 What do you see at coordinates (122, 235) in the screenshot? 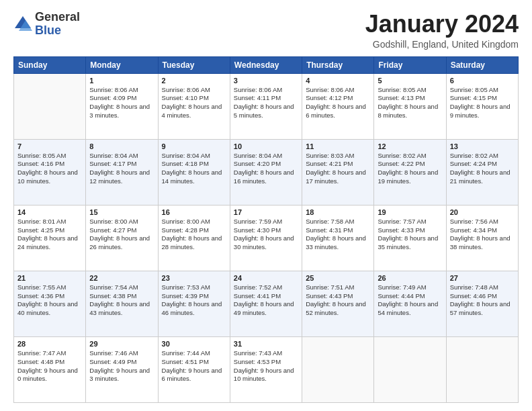
I see `cell-info: Sunrise: 8:00 AMSunset: 4:27 PMDaylight:…` at bounding box center [122, 235].